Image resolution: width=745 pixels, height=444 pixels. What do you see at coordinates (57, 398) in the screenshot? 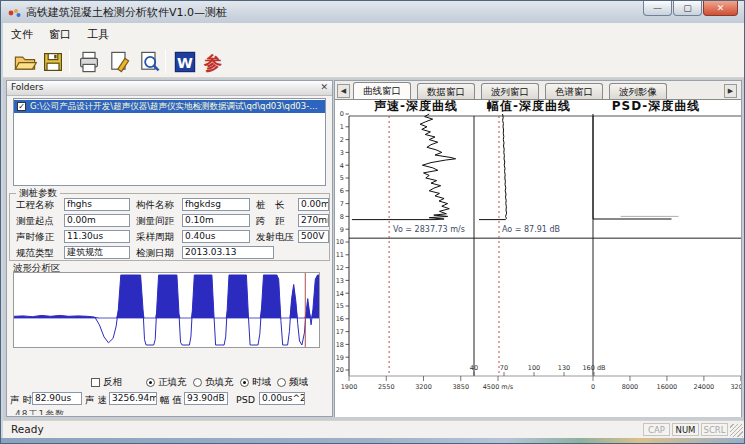
I see `readout-field: 82.90us` at bounding box center [57, 398].